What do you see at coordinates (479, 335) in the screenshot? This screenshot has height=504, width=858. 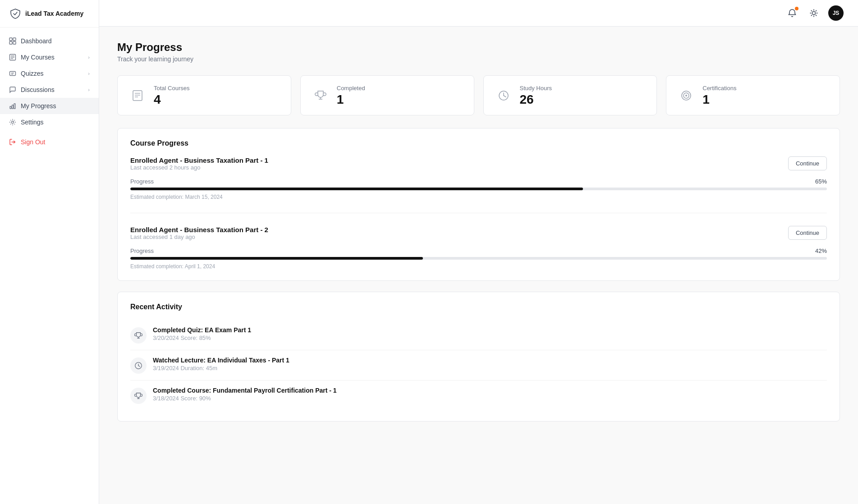 I see `activity-item-1: Completed Quiz: EA Exam Part 1 3/20/2024…` at bounding box center [479, 335].